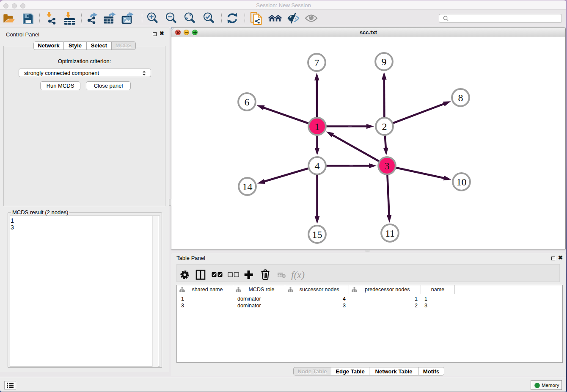 Image resolution: width=567 pixels, height=392 pixels. What do you see at coordinates (461, 98) in the screenshot?
I see `svg-text: 8` at bounding box center [461, 98].